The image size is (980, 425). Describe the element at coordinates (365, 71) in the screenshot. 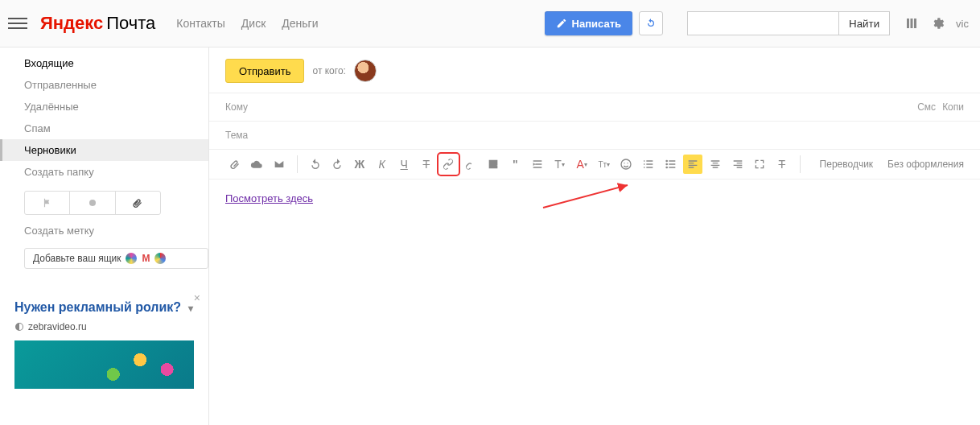

I see `avatar` at that location.